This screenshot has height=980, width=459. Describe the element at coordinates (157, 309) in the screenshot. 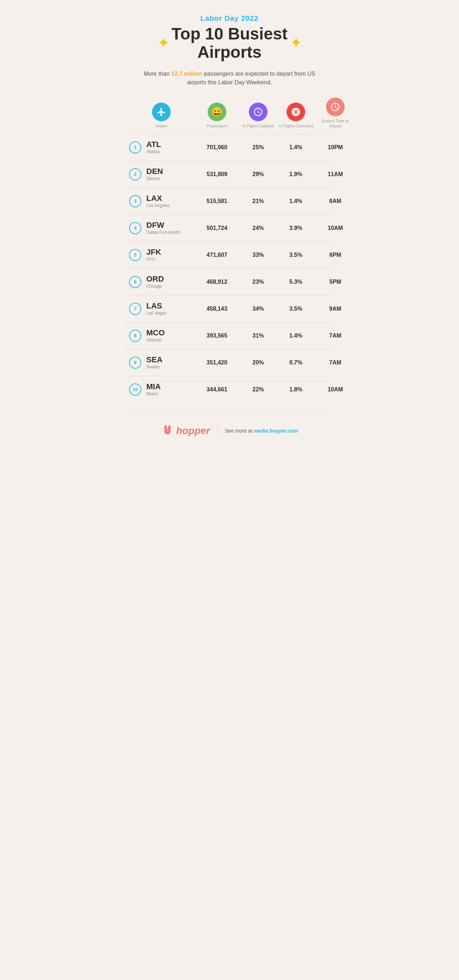

I see `airport-info: LAS Las Vegas` at that location.